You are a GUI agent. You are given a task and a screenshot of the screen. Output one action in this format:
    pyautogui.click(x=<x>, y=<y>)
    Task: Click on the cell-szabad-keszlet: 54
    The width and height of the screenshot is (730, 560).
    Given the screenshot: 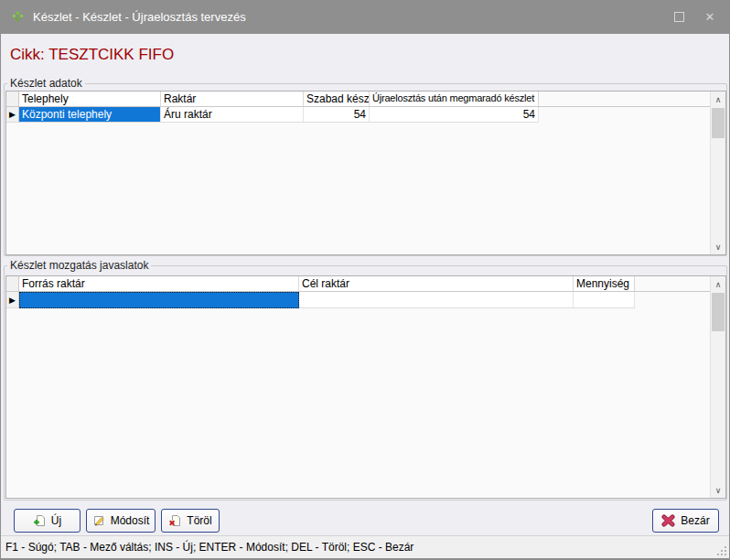 What is the action you would take?
    pyautogui.click(x=337, y=115)
    